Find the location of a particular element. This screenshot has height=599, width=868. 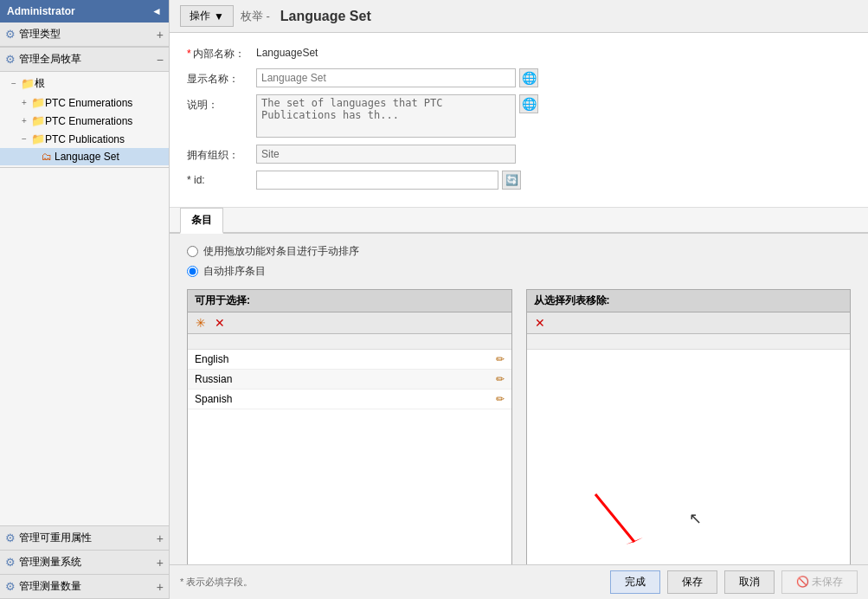

id-field-group: 🔄 is located at coordinates (554, 180).